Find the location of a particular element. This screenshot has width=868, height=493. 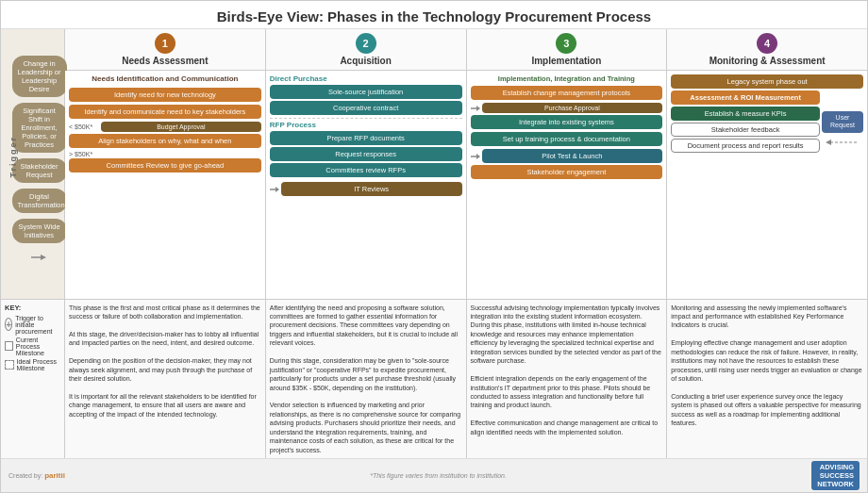

key-rect-icon is located at coordinates (9, 346).